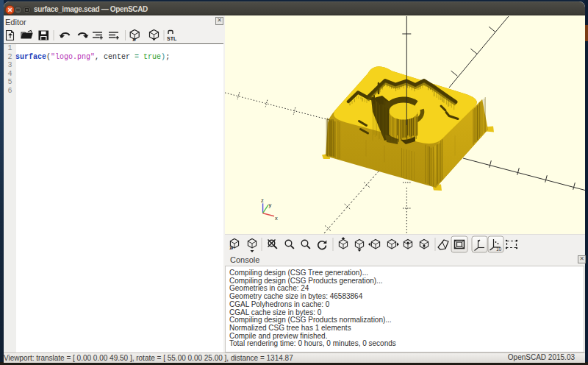  I want to click on svg-text: STL, so click(172, 38).